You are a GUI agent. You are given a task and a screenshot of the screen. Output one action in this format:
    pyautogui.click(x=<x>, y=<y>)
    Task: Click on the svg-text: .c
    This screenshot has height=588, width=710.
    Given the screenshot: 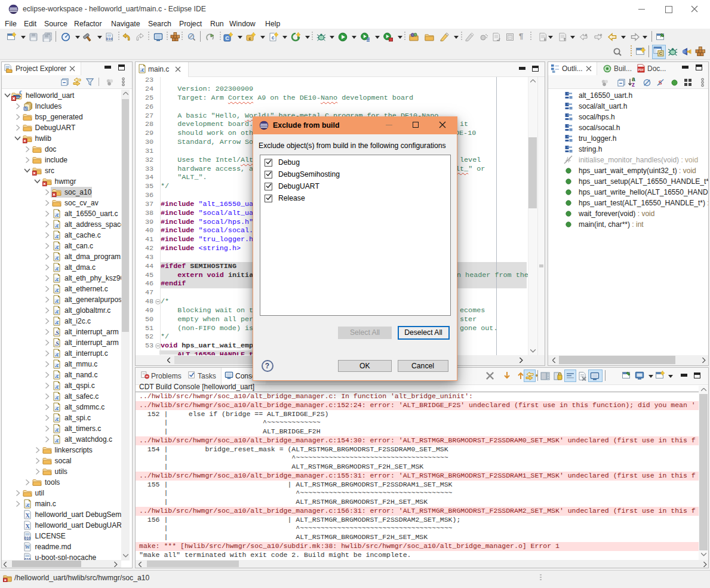 What is the action you would take?
    pyautogui.click(x=143, y=69)
    